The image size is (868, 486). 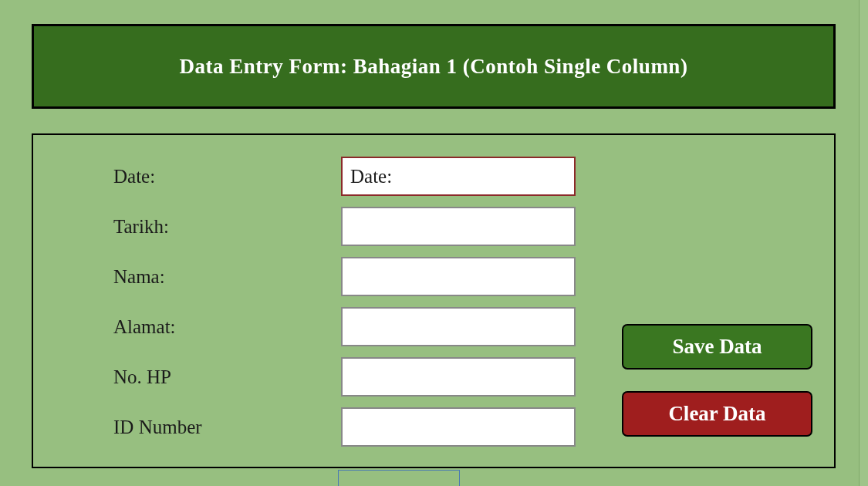 I want to click on row-tarikh: Tarikh:, so click(x=344, y=227).